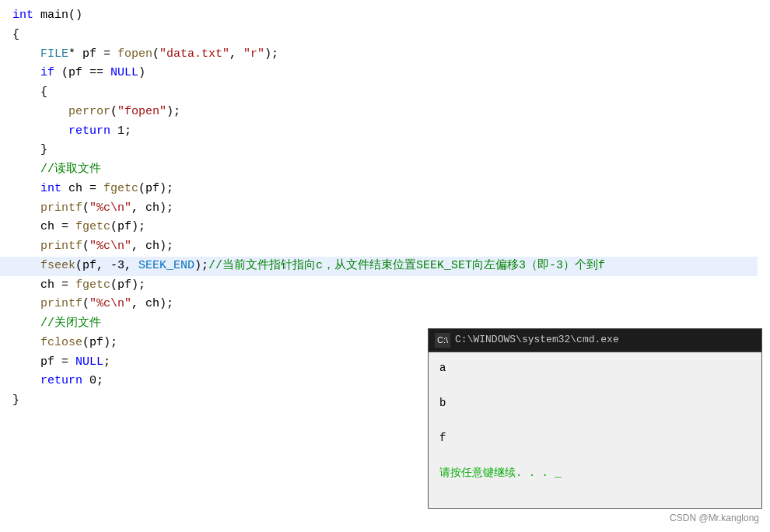 This screenshot has height=532, width=770. What do you see at coordinates (595, 430) in the screenshot?
I see `cmd-body: abf请按任意键继续. . . _` at bounding box center [595, 430].